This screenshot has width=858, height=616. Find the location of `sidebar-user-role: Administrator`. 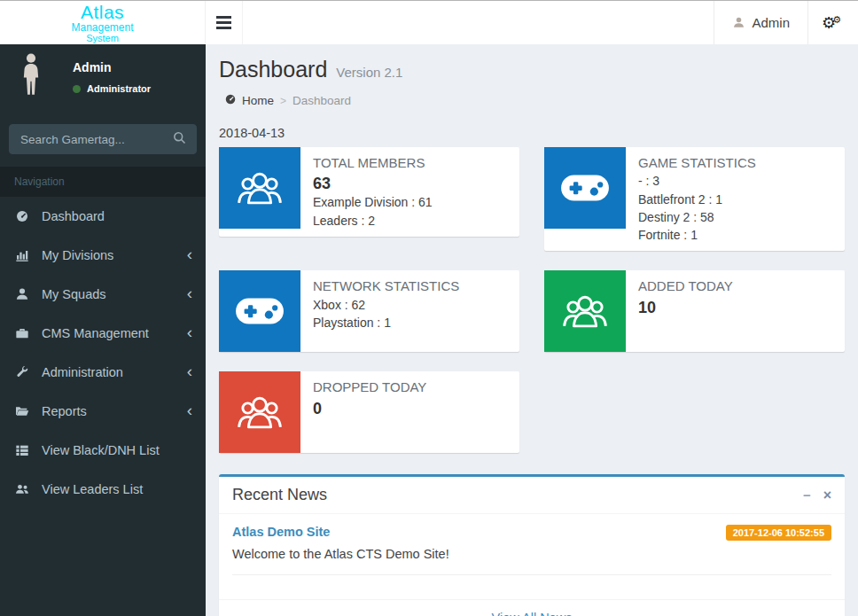

sidebar-user-role: Administrator is located at coordinates (119, 89).